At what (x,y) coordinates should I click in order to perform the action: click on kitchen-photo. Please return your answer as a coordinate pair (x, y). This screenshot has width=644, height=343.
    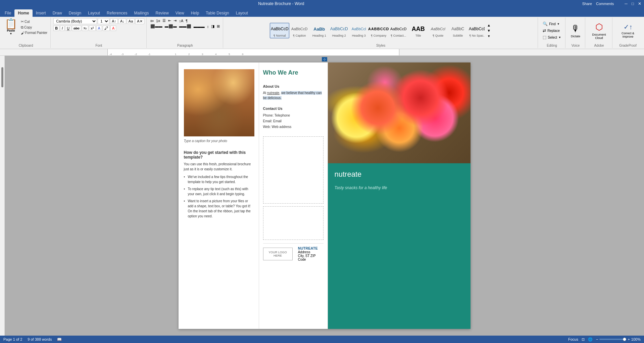
    Looking at the image, I should click on (219, 103).